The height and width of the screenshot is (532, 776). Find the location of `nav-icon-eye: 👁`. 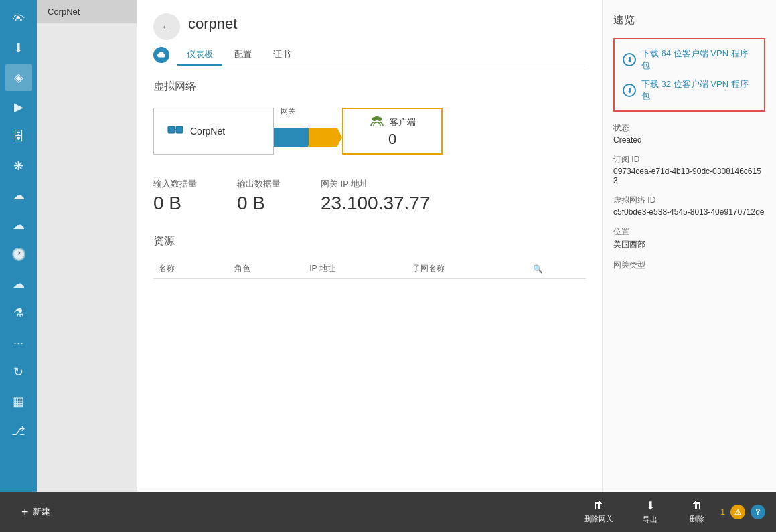

nav-icon-eye: 👁 is located at coordinates (19, 19).